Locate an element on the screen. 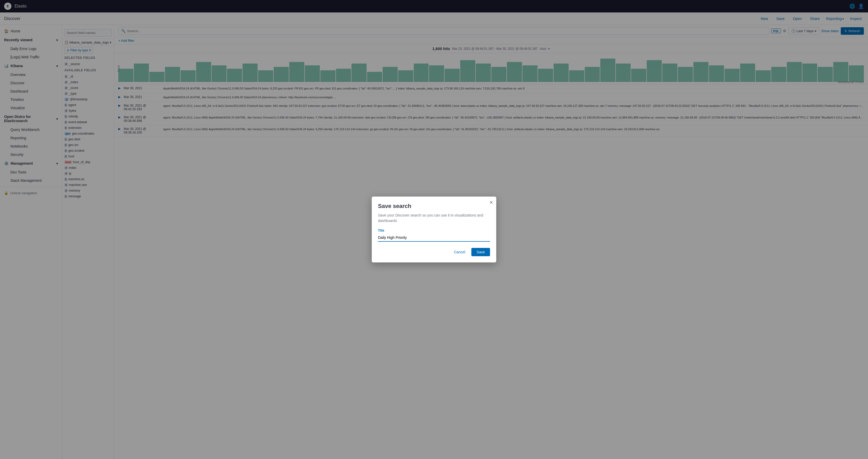 Image resolution: width=868 pixels, height=459 pixels. modal-title-label: Title is located at coordinates (434, 230).